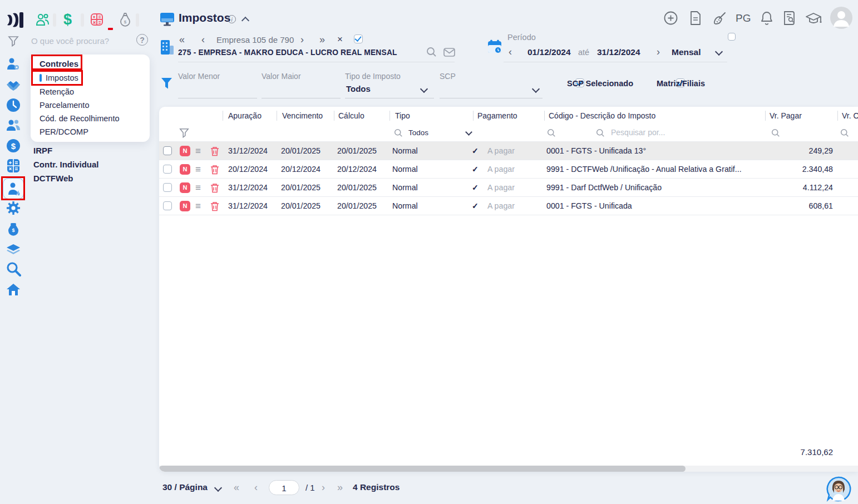  What do you see at coordinates (536, 89) in the screenshot?
I see `scp-chevron-icon` at bounding box center [536, 89].